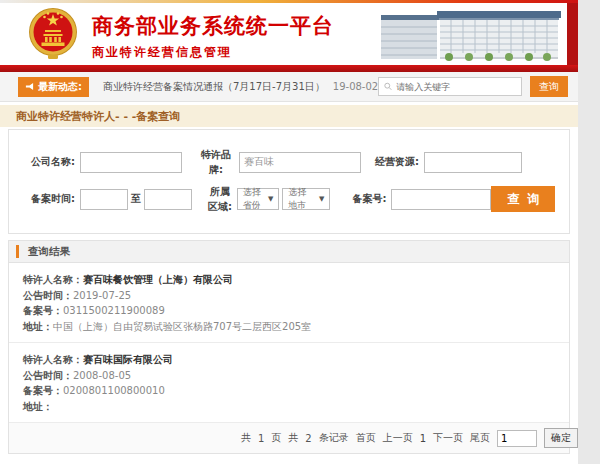 Image resolution: width=600 pixels, height=464 pixels. What do you see at coordinates (398, 438) in the screenshot?
I see `prev-page-link: 上一页` at bounding box center [398, 438].